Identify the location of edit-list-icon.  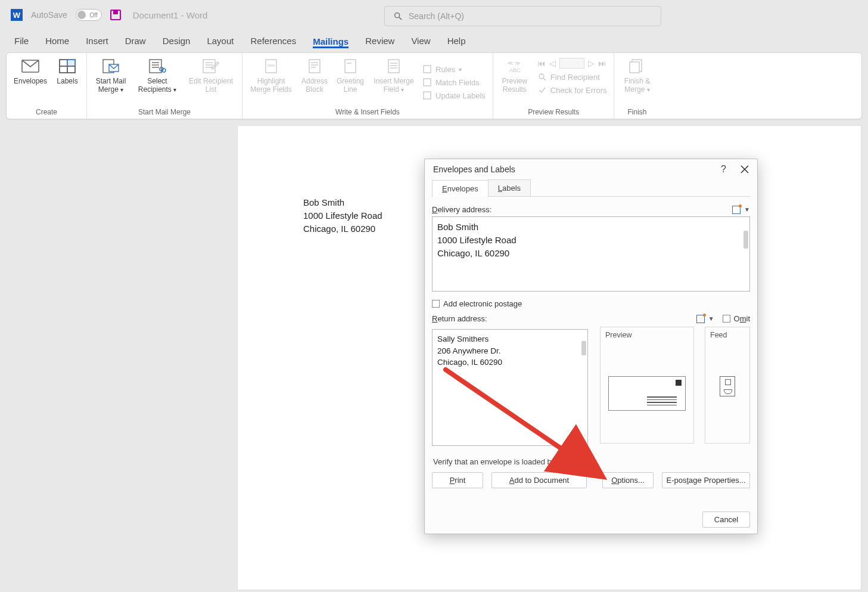
(211, 66).